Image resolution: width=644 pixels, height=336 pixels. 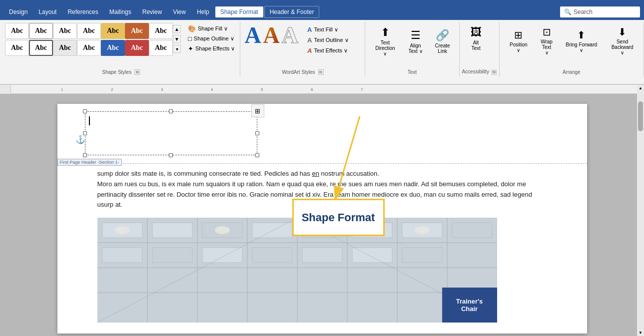 I want to click on menu-item-view: View, so click(x=179, y=12).